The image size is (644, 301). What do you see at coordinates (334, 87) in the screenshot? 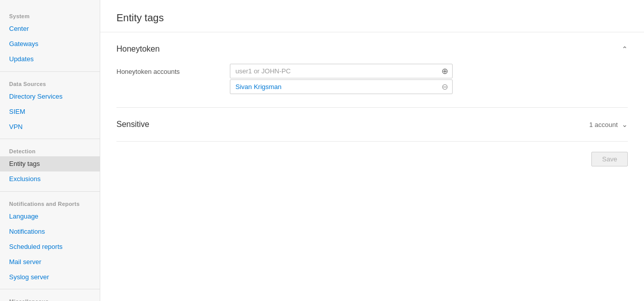
I see `sivan-krigsman-input` at bounding box center [334, 87].